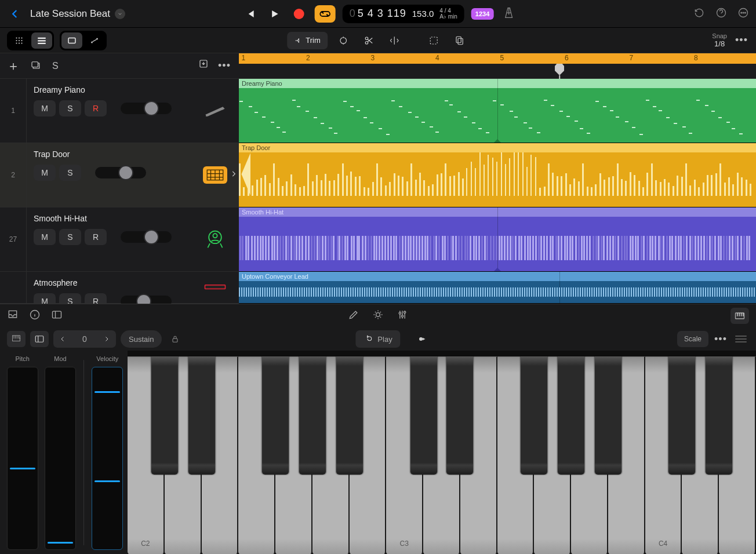 This screenshot has height=554, width=756. What do you see at coordinates (39, 339) in the screenshot?
I see `split-keyboard-button` at bounding box center [39, 339].